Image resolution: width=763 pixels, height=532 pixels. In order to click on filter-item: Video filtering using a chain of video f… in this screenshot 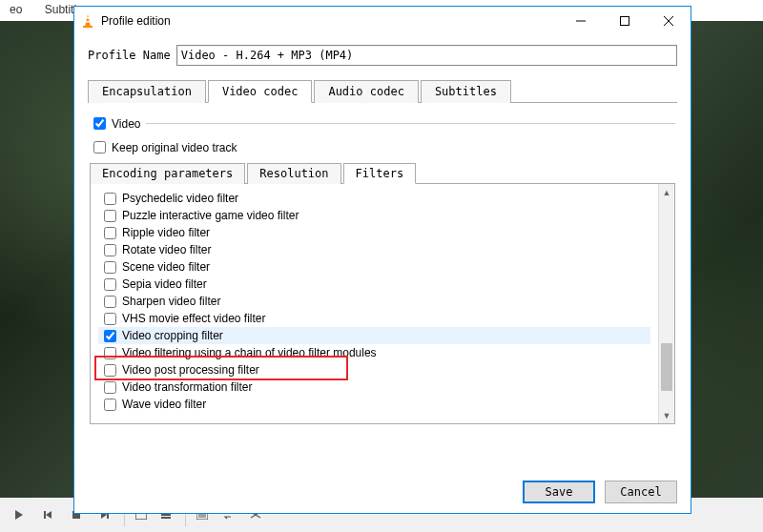, I will do `click(374, 353)`.